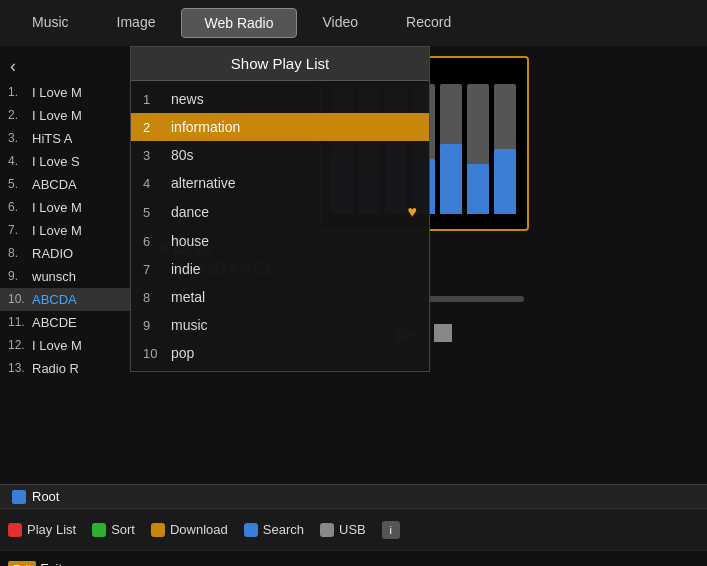 The width and height of the screenshot is (707, 566). What do you see at coordinates (20, 322) in the screenshot?
I see `track-num: 11.` at bounding box center [20, 322].